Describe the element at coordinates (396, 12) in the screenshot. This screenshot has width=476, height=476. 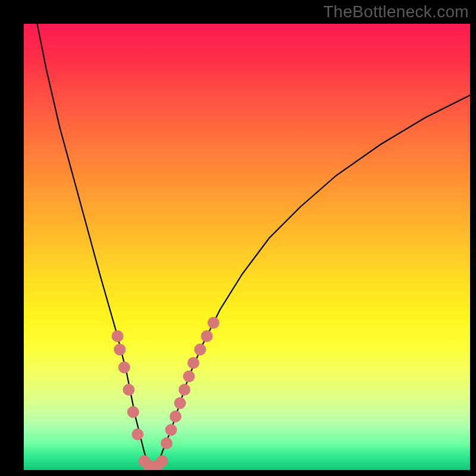
I see `watermark-text: TheBottleneck.com` at that location.